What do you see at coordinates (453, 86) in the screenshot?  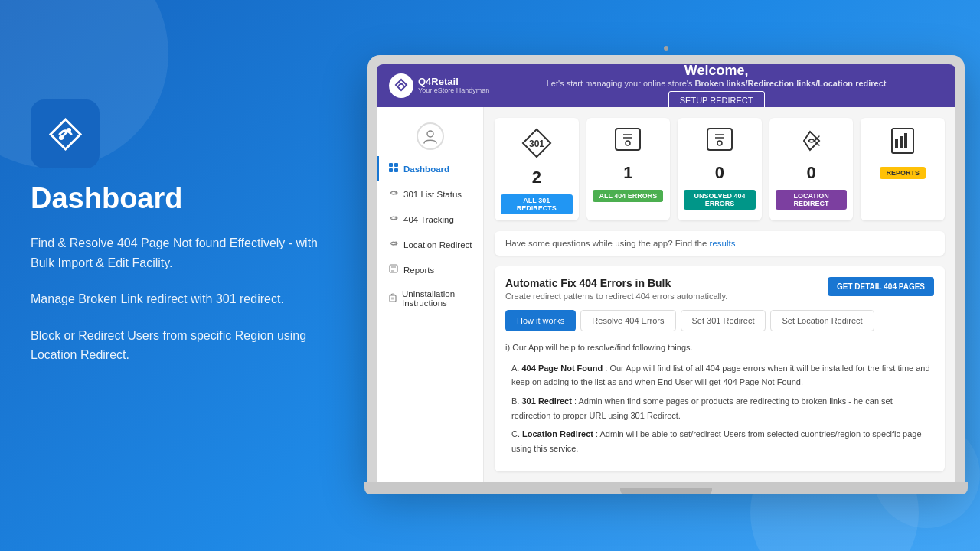 I see `app-logo-text: Q4Retail Your eStore Handyman` at bounding box center [453, 86].